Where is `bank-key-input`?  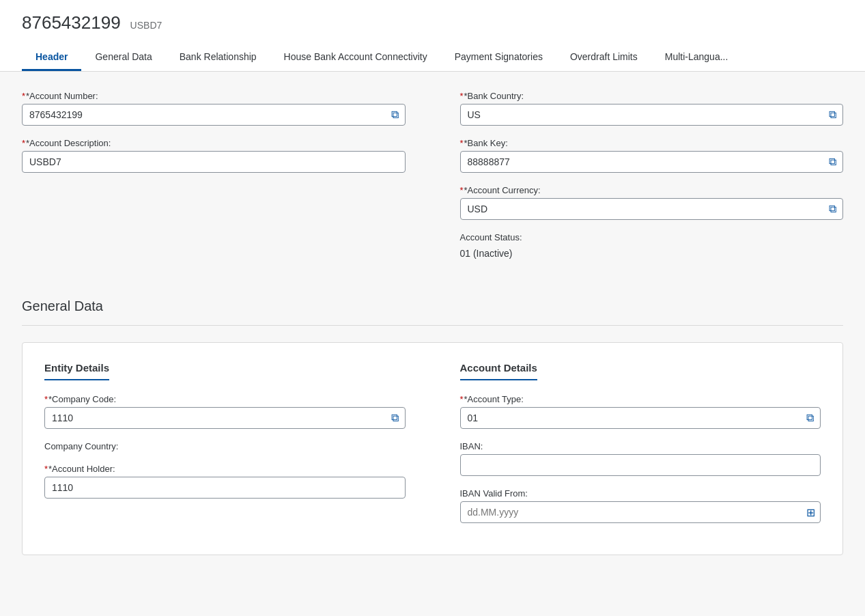 bank-key-input is located at coordinates (652, 162).